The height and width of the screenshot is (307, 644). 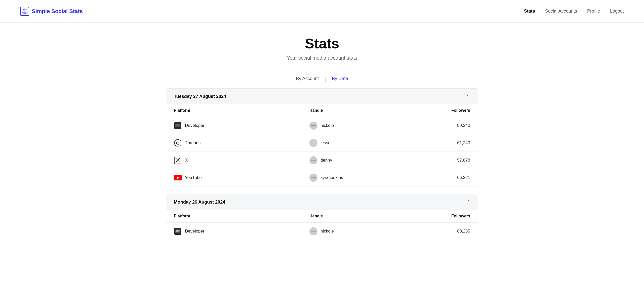 I want to click on page-title: Stats, so click(x=322, y=43).